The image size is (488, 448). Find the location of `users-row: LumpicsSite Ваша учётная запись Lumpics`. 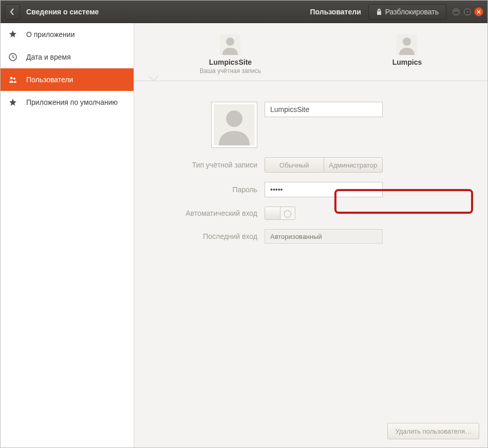

users-row: LumpicsSite Ваша учётная запись Lumpics is located at coordinates (311, 52).